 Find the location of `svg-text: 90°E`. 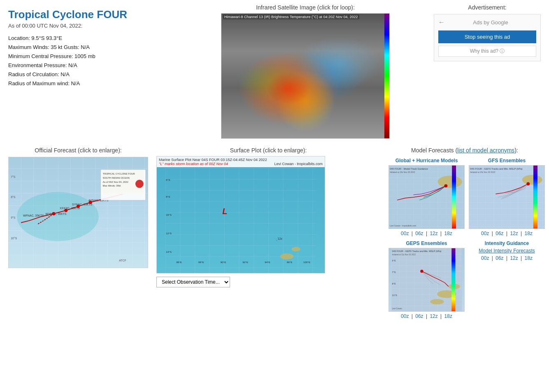

svg-text: 90°E is located at coordinates (223, 262).